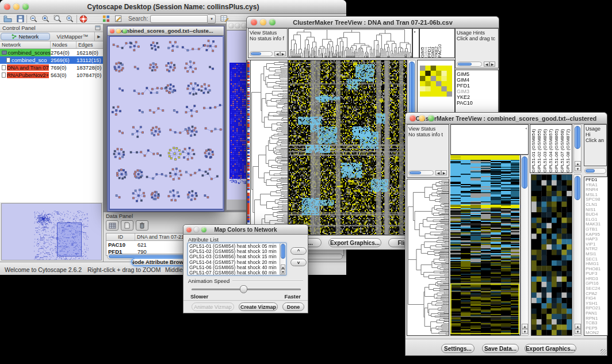  I want to click on treeview1-row-dendrogram, so click(269, 147).